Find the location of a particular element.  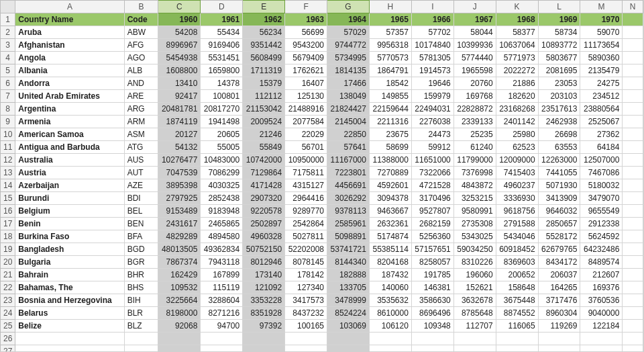

row-header-8: 8 is located at coordinates (8, 109).